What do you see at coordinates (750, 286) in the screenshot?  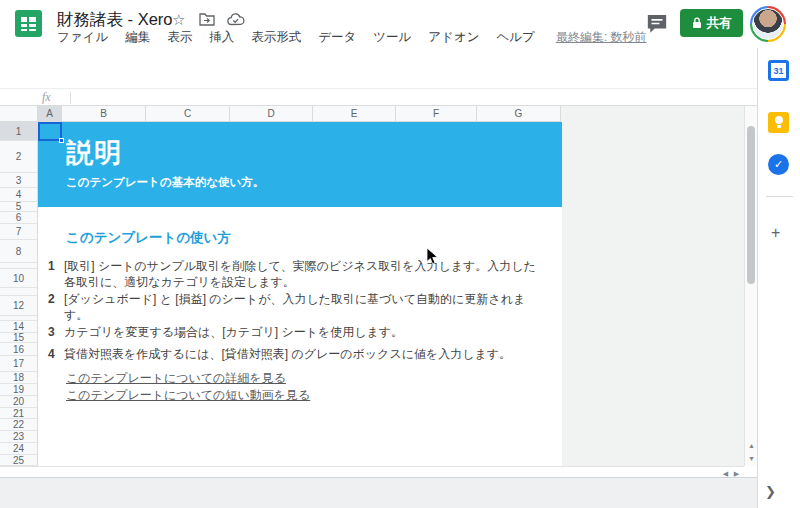 I see `vertical-scrollbar: ▲ ▼` at bounding box center [750, 286].